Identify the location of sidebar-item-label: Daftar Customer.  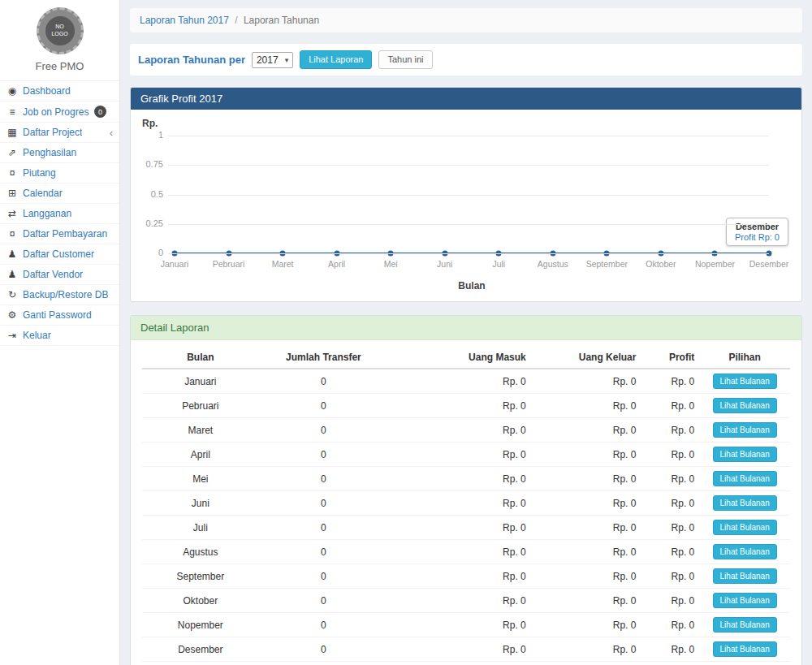
(58, 254).